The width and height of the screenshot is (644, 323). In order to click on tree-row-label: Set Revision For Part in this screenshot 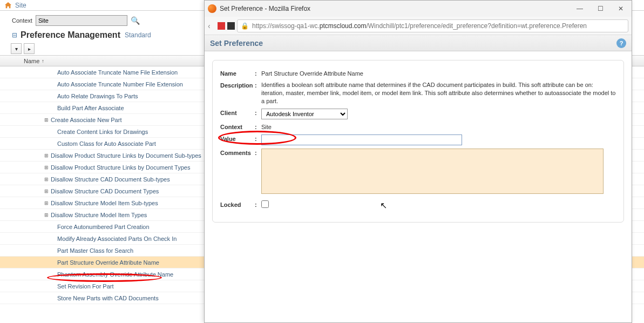, I will do `click(85, 286)`.